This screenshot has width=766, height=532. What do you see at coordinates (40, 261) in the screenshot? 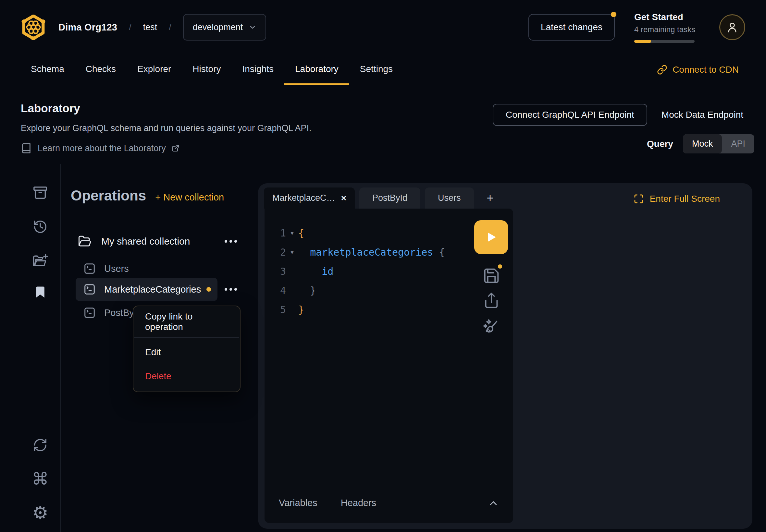
I see `rail-new-folder-button` at bounding box center [40, 261].